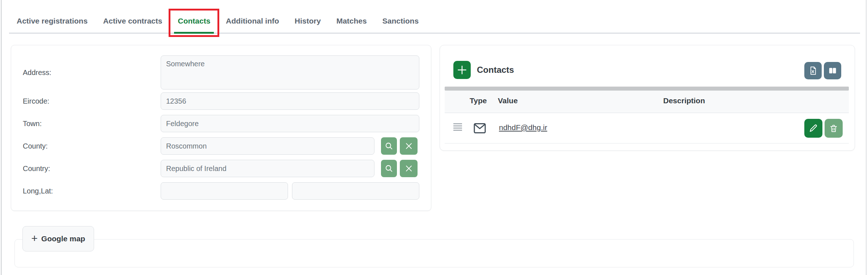 This screenshot has width=868, height=275. Describe the element at coordinates (389, 168) in the screenshot. I see `country-lookup-button` at that location.